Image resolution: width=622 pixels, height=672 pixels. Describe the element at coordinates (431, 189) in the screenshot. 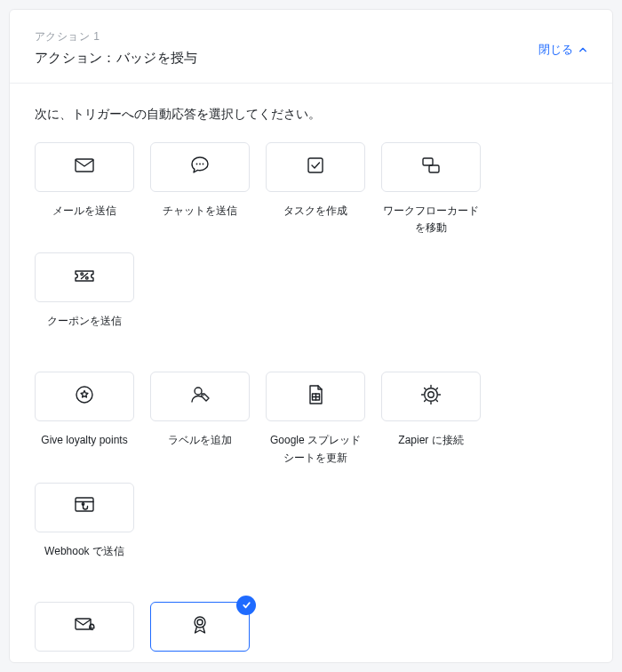

I see `action-card-move-workflow: ワークフローカードを移動` at that location.